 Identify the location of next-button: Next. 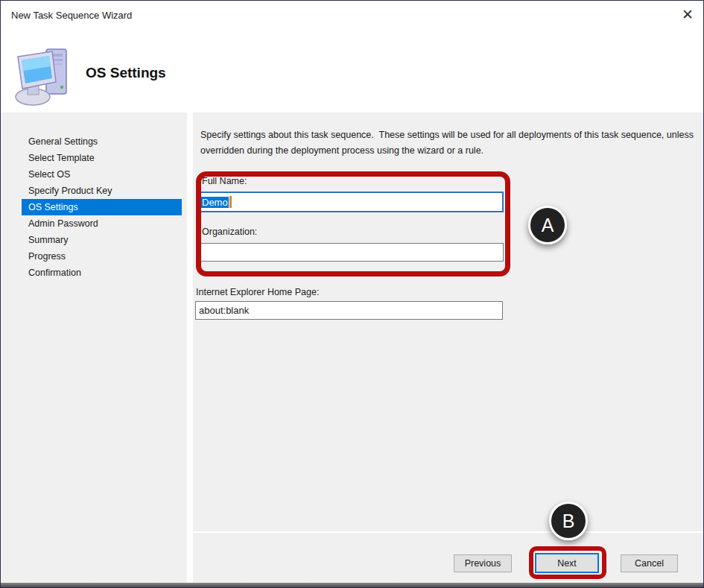
(567, 563).